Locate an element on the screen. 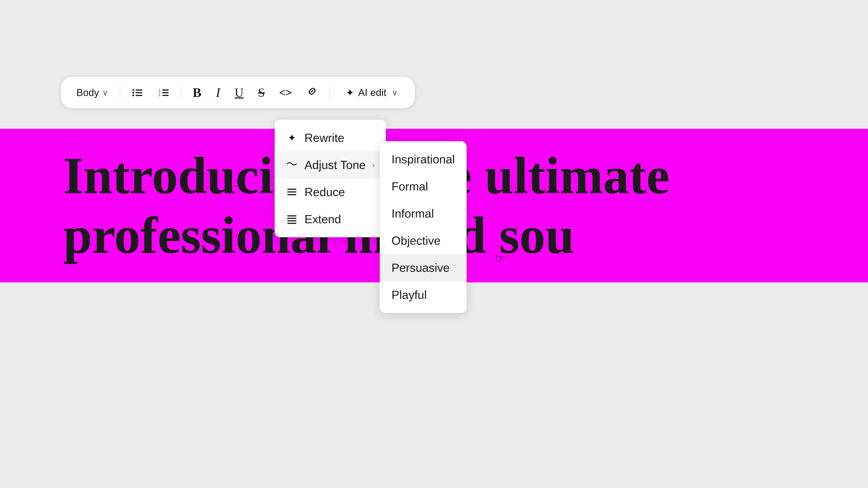 This screenshot has width=868, height=488. adjust-tone-icon is located at coordinates (292, 165).